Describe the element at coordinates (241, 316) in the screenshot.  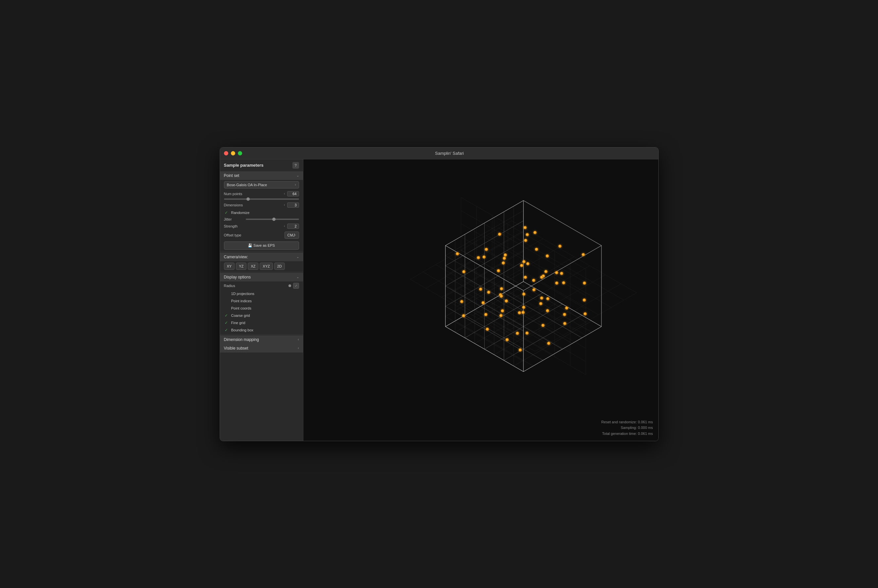
I see `coarse-grid-label: Coarse grid` at that location.